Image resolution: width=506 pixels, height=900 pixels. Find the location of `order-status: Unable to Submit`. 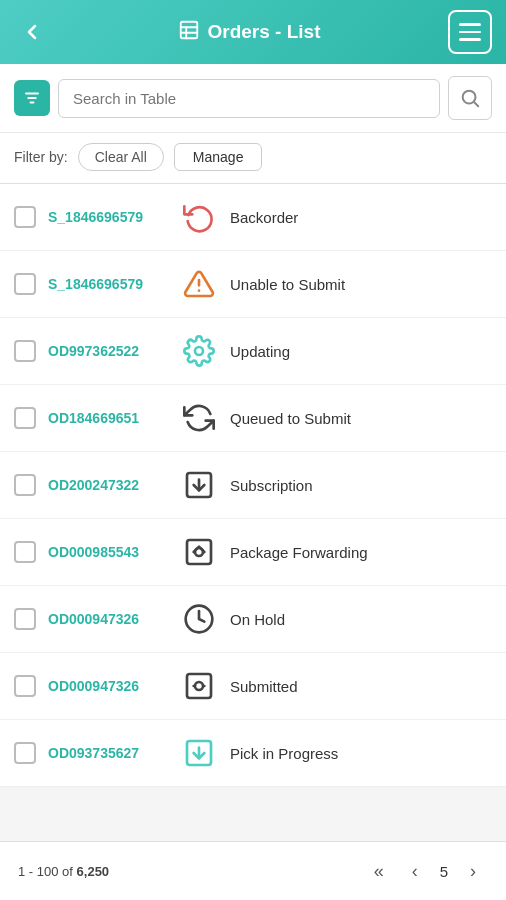

order-status: Unable to Submit is located at coordinates (361, 284).